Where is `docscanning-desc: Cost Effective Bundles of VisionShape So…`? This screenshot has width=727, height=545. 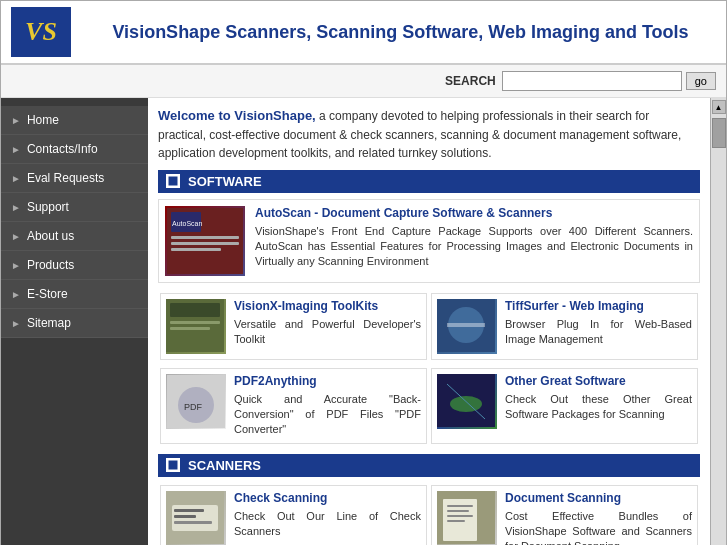
docscanning-desc: Cost Effective Bundles of VisionShape So… is located at coordinates (598, 527).